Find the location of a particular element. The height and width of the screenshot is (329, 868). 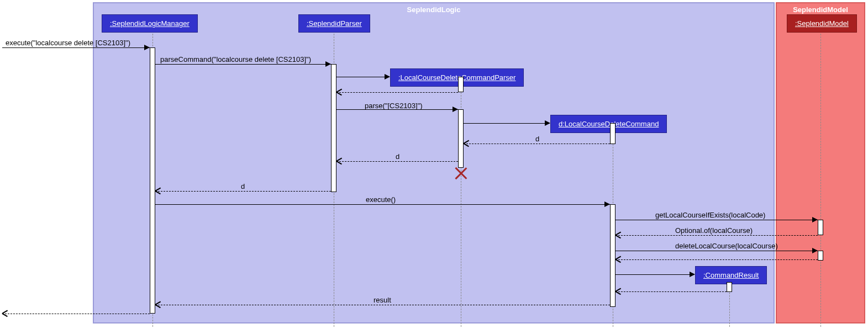

arrow-create-result is located at coordinates (655, 275).